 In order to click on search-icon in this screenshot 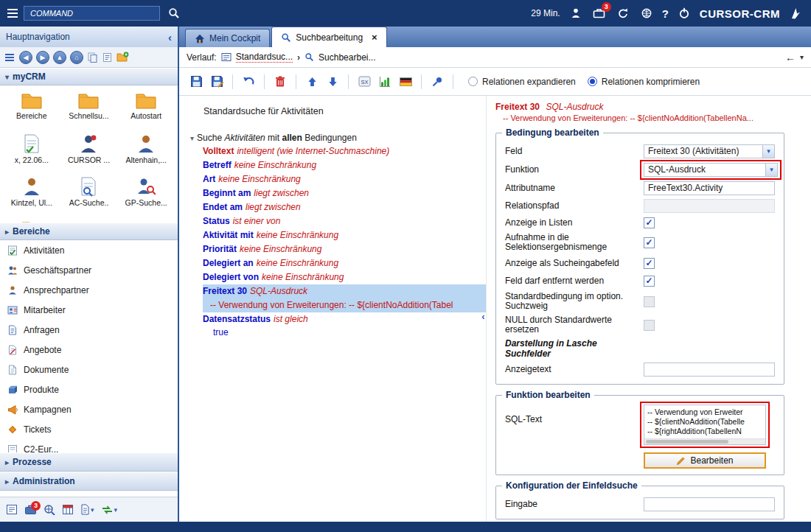, I will do `click(174, 13)`.